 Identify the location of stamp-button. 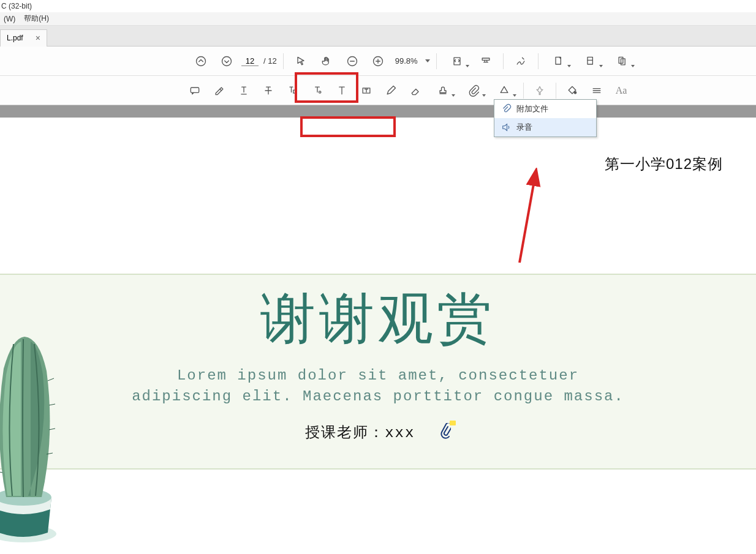
(443, 91).